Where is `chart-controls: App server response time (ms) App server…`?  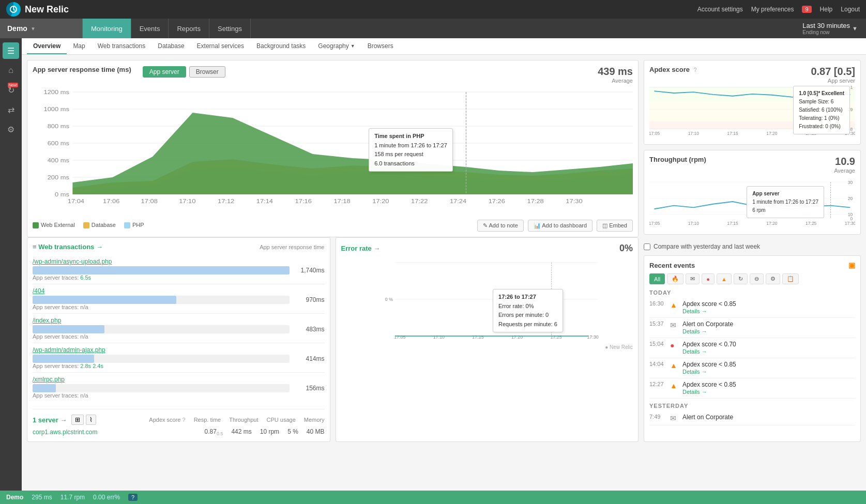
chart-controls: App server response time (ms) App server… is located at coordinates (129, 71).